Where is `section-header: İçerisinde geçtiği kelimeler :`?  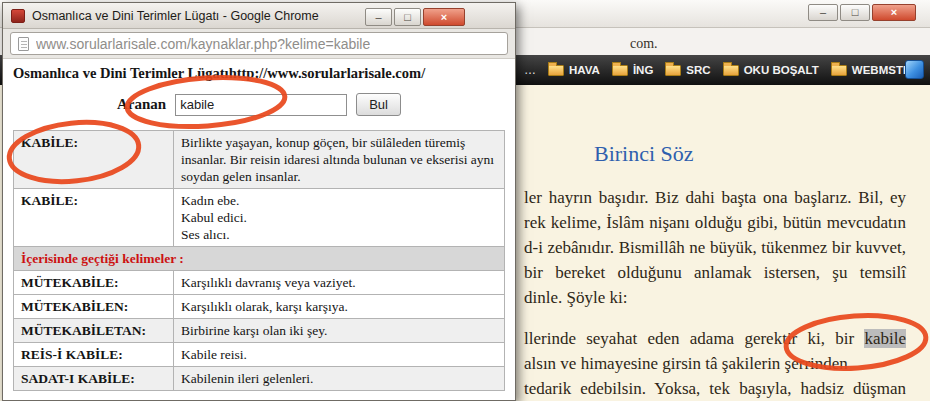
section-header: İçerisinde geçtiği kelimeler : is located at coordinates (260, 259).